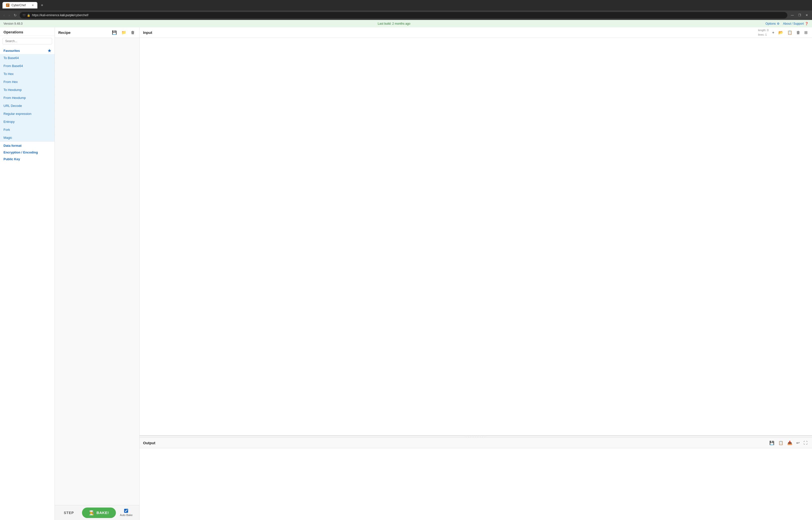  What do you see at coordinates (97, 271) in the screenshot?
I see `recipe-body` at bounding box center [97, 271].